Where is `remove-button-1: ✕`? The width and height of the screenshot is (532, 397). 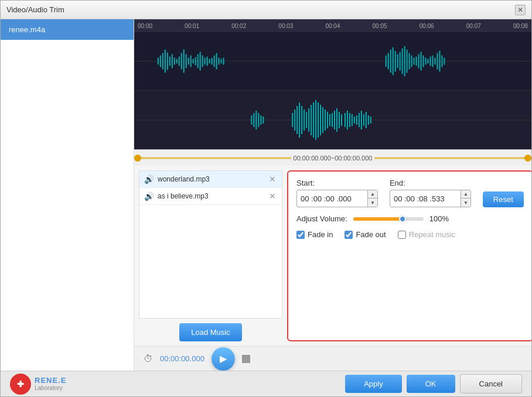
remove-button-1: ✕ is located at coordinates (272, 179).